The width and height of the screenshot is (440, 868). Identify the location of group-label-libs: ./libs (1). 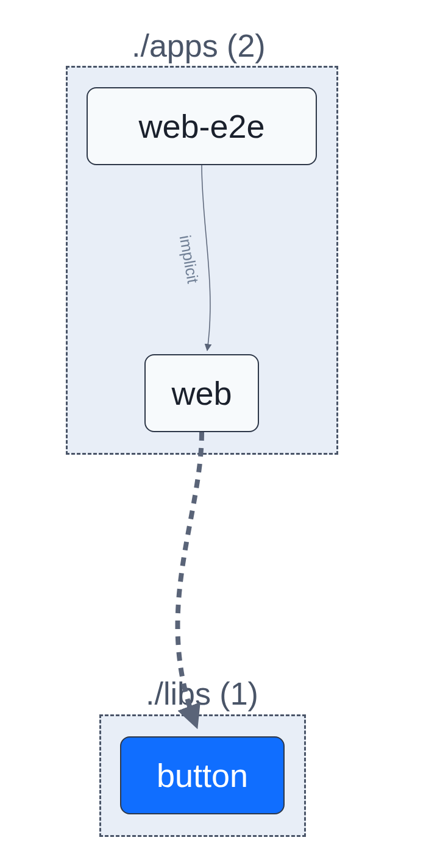
(202, 694).